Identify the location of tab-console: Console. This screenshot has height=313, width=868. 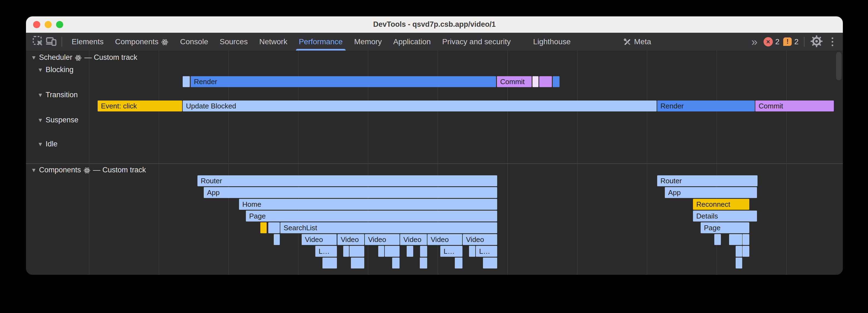
(194, 42).